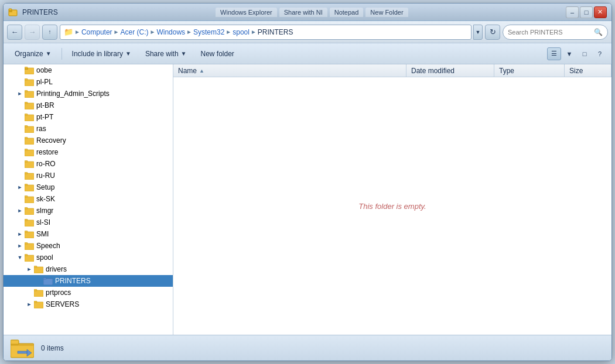 This screenshot has height=364, width=615. Describe the element at coordinates (46, 164) in the screenshot. I see `tree-label-roRO: ro-RO` at that location.